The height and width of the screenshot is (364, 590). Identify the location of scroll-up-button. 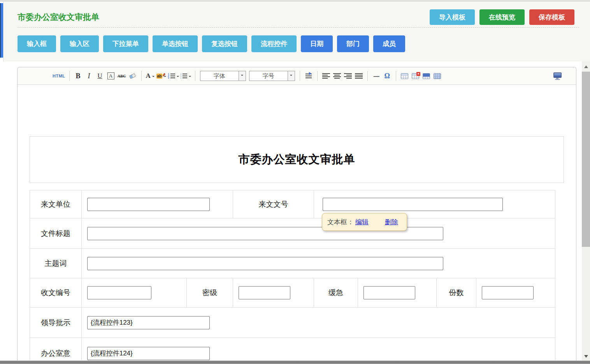
(586, 66).